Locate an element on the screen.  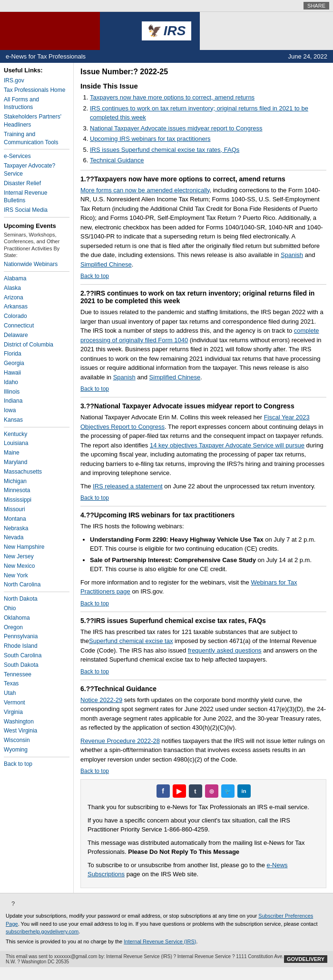
sidebar-state-kansas: Kansas is located at coordinates (37, 420).